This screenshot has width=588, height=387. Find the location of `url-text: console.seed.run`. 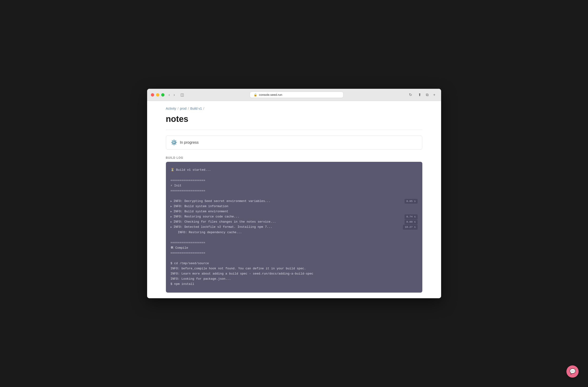

url-text: console.seed.run is located at coordinates (271, 95).